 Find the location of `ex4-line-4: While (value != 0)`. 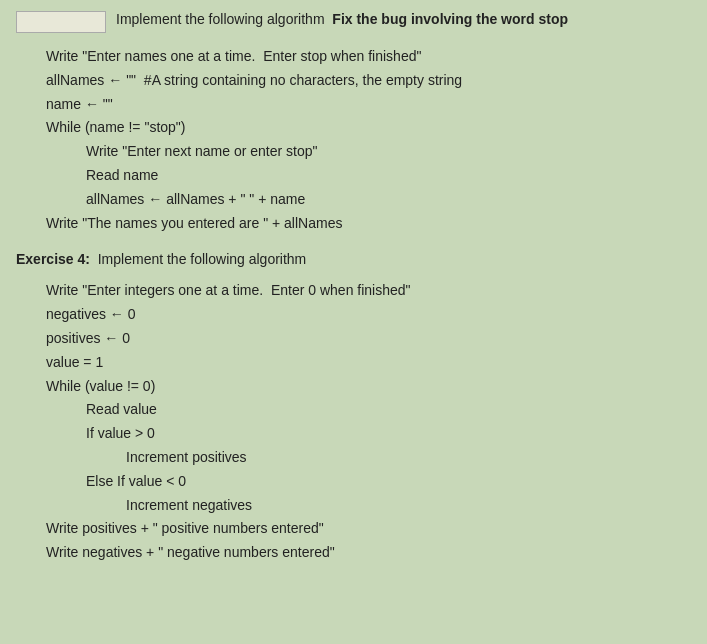

ex4-line-4: While (value != 0) is located at coordinates (368, 387).